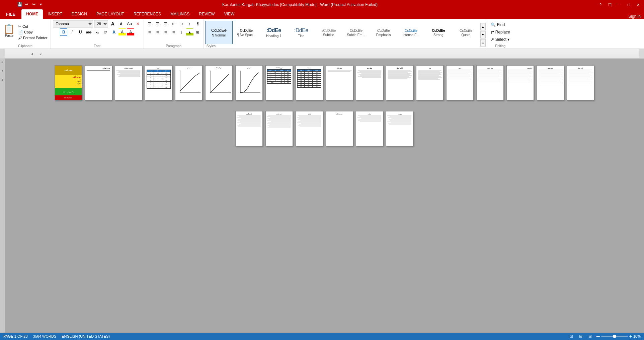 Image resolution: width=644 pixels, height=340 pixels. What do you see at coordinates (400, 83) in the screenshot?
I see `page-thumb-12: ادامه فصل` at bounding box center [400, 83].